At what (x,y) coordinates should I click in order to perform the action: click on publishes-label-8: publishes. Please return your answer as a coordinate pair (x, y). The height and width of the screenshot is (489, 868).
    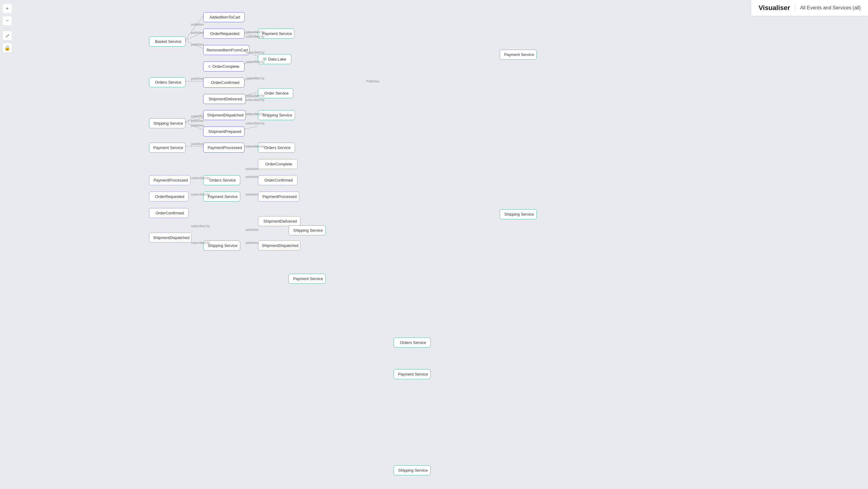
    Looking at the image, I should click on (197, 144).